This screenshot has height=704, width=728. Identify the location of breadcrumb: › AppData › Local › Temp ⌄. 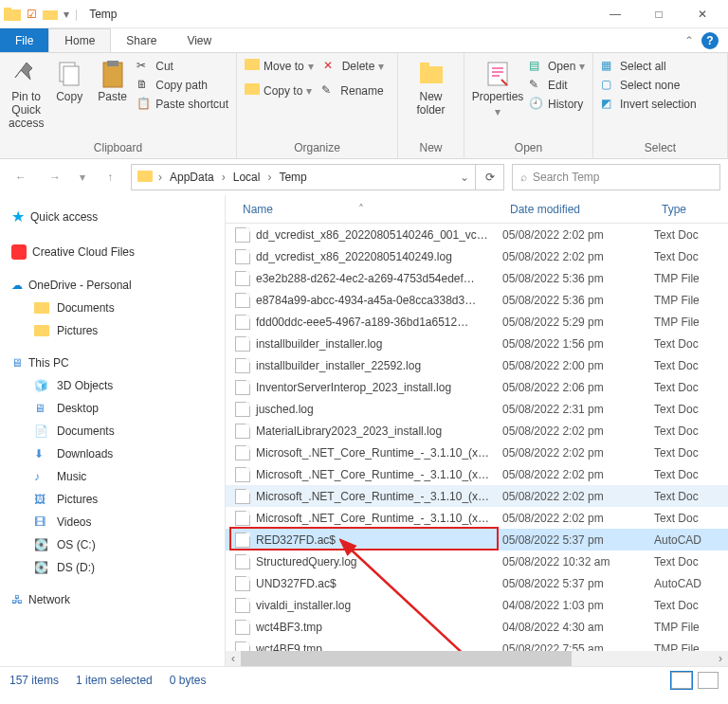
(303, 177).